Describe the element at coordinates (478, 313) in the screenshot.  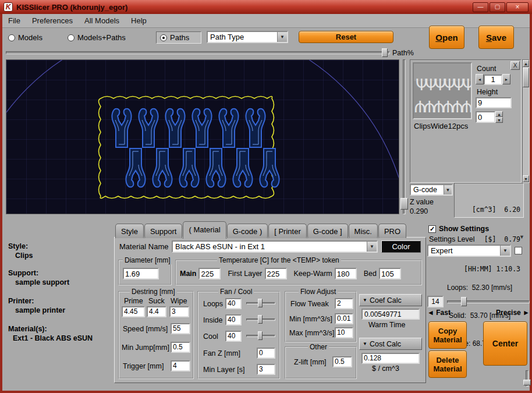
I see `fast-precise-labels: ◄ Fast Precise ►` at that location.